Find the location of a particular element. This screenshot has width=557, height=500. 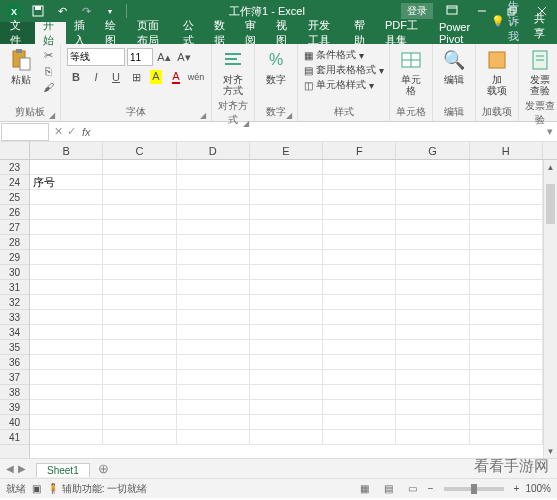

row-header-31: 31 is located at coordinates (14, 288).